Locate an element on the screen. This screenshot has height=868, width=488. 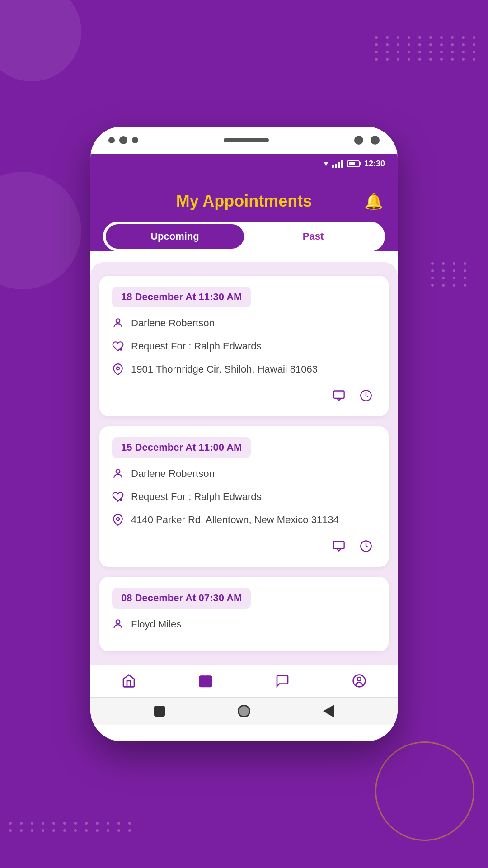
request-for-1: Request For : Ralph Edwards is located at coordinates (196, 346).